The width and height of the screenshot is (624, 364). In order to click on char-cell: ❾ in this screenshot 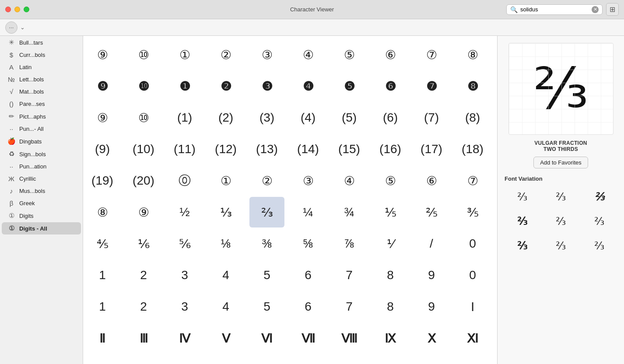, I will do `click(102, 86)`.